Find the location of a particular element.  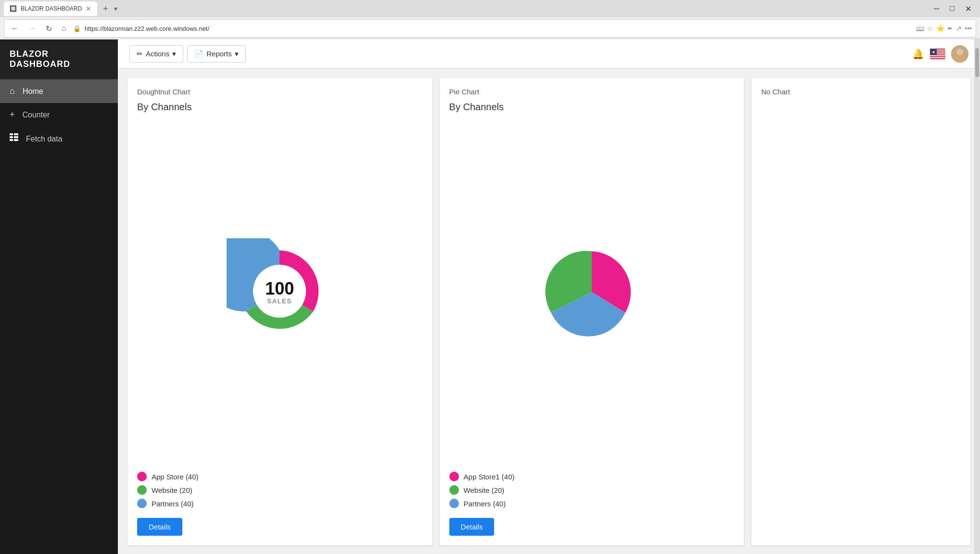

forward-button: → is located at coordinates (32, 28).